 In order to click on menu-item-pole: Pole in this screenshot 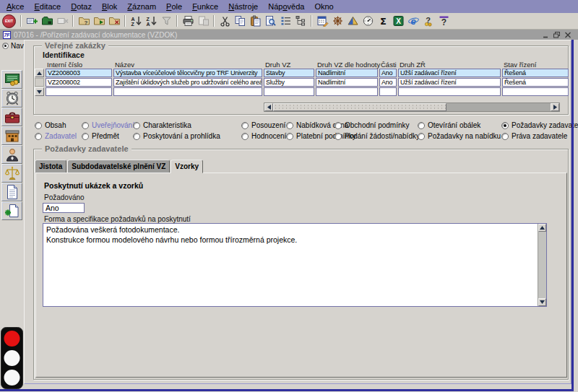, I will do `click(174, 6)`.